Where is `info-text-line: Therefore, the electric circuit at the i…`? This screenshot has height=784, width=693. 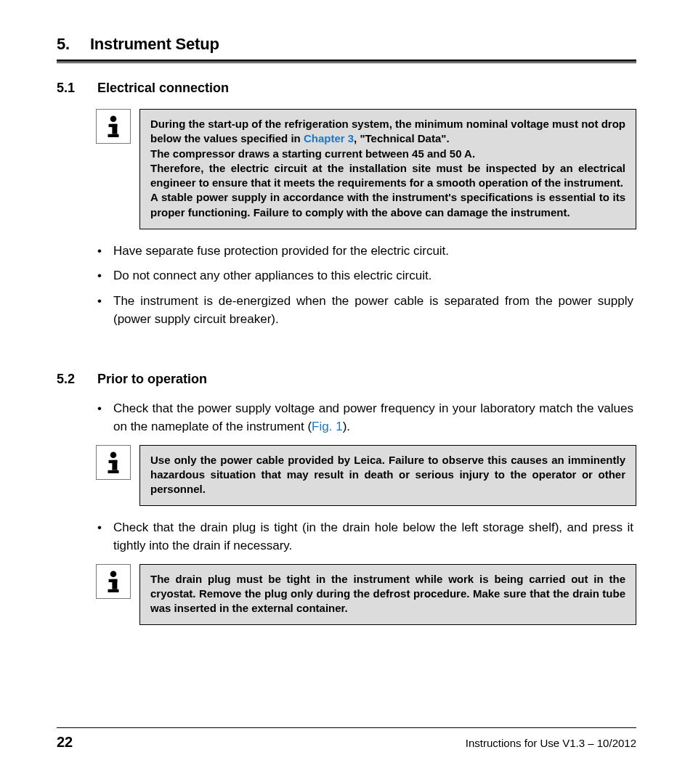
info-text-line: Therefore, the electric circuit at the i… is located at coordinates (388, 176).